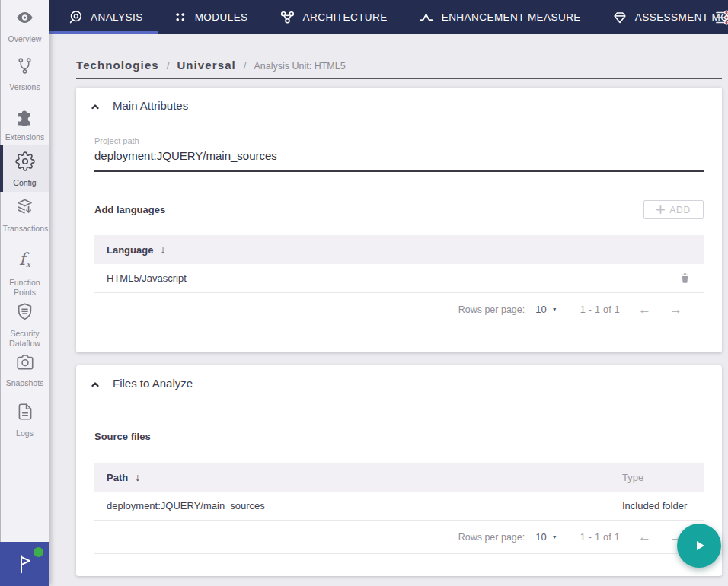 The image size is (728, 586). I want to click on svg-text: x, so click(29, 265).